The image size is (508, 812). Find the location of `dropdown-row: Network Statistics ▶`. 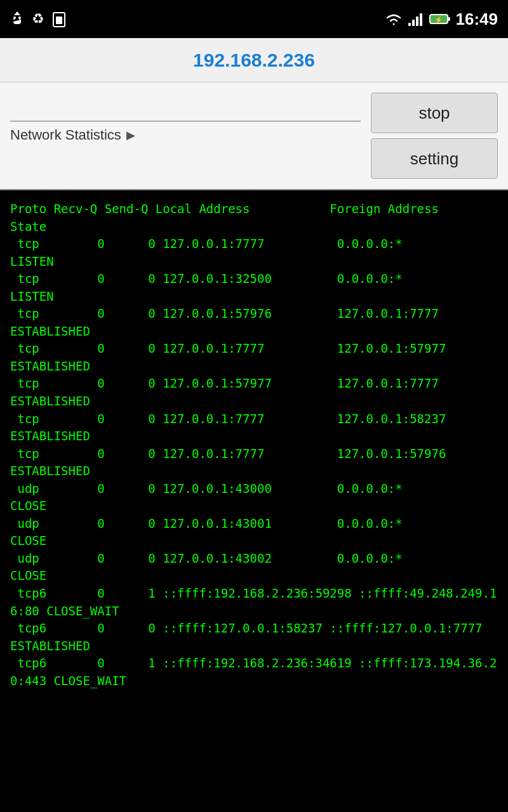

dropdown-row: Network Statistics ▶ is located at coordinates (185, 135).